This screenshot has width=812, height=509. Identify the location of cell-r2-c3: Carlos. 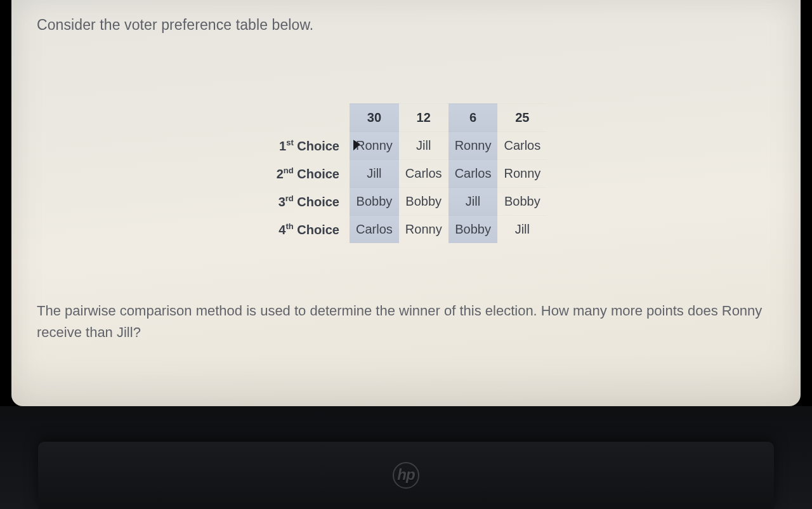
(473, 173).